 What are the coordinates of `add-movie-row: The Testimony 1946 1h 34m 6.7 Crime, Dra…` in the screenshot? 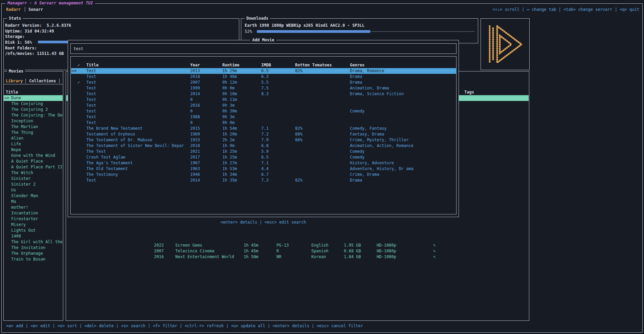 It's located at (264, 175).